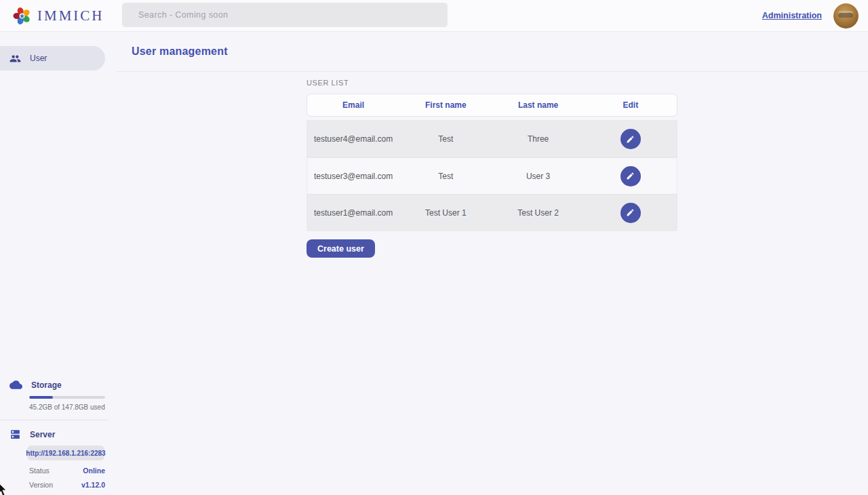  Describe the element at coordinates (492, 176) in the screenshot. I see `user-table: testuser4@email.com Test Three` at that location.